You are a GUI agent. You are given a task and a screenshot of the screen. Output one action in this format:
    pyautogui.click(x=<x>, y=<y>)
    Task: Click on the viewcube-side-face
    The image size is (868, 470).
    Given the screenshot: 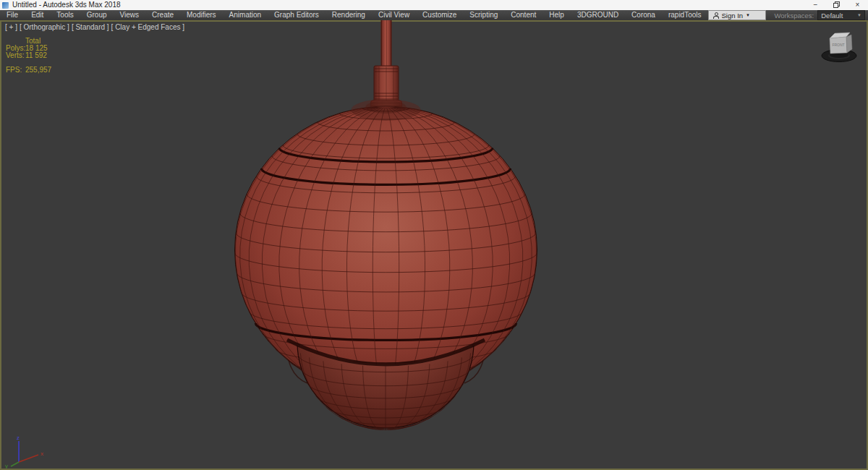 What is the action you would take?
    pyautogui.click(x=849, y=43)
    